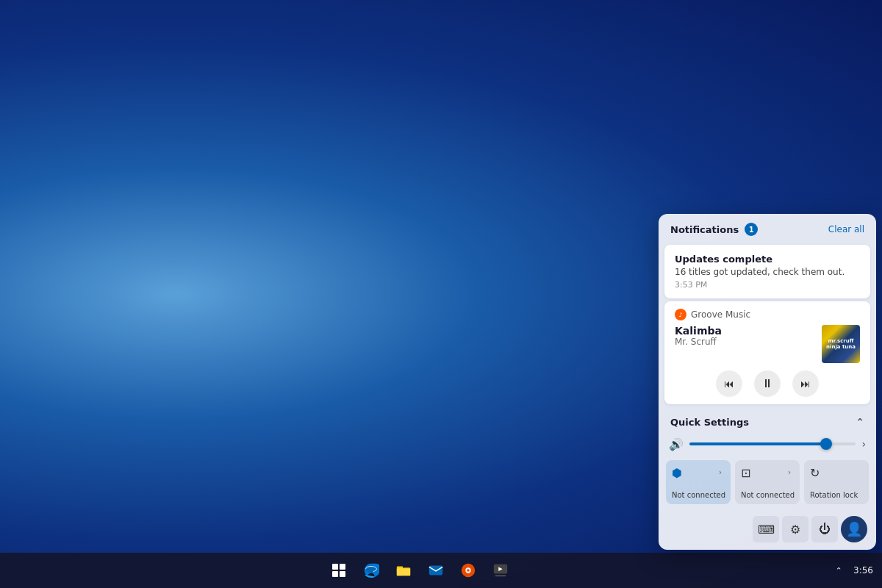 The width and height of the screenshot is (882, 588). I want to click on account-button: 👤, so click(854, 529).